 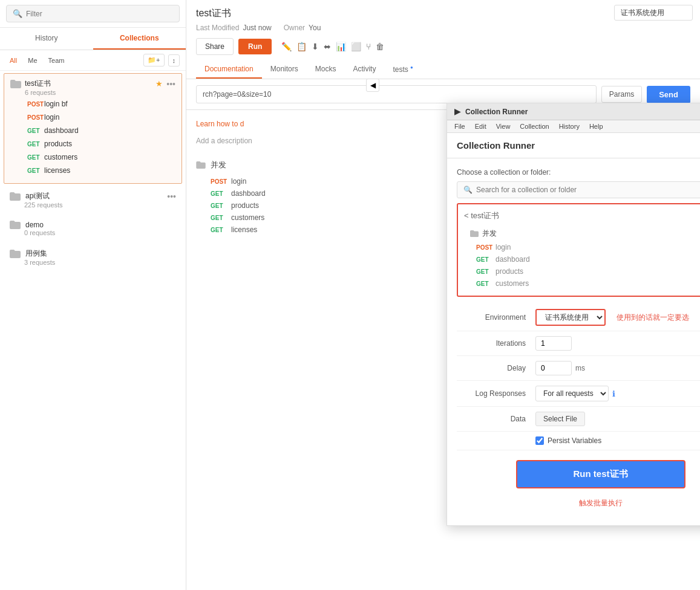 What do you see at coordinates (578, 190) in the screenshot?
I see `search-collection-bar: 🔍` at bounding box center [578, 190].